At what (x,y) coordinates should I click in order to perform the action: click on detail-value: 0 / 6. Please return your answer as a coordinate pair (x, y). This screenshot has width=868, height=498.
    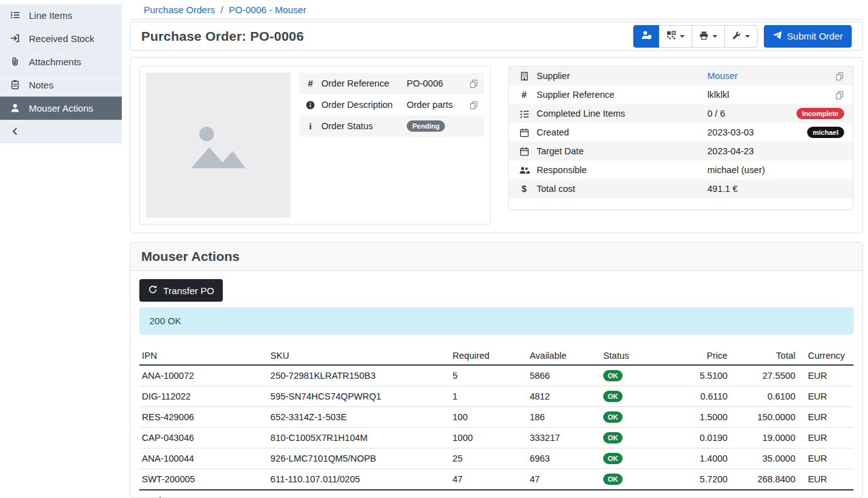
    Looking at the image, I should click on (752, 114).